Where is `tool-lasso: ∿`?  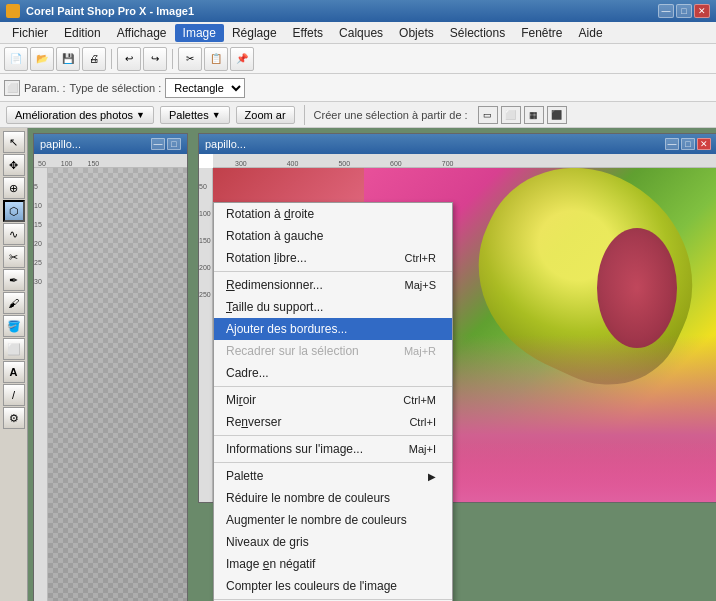 tool-lasso: ∿ is located at coordinates (14, 234).